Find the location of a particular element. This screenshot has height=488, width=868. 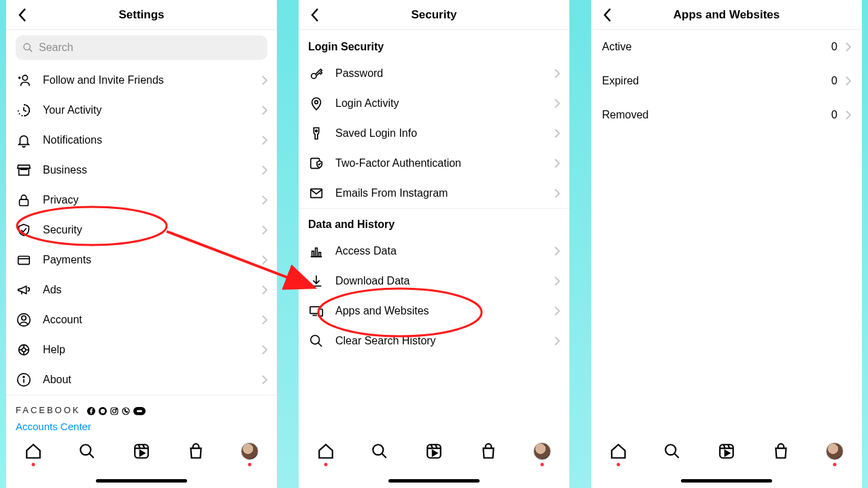

settings-row-notifications: Notifications is located at coordinates (141, 140).